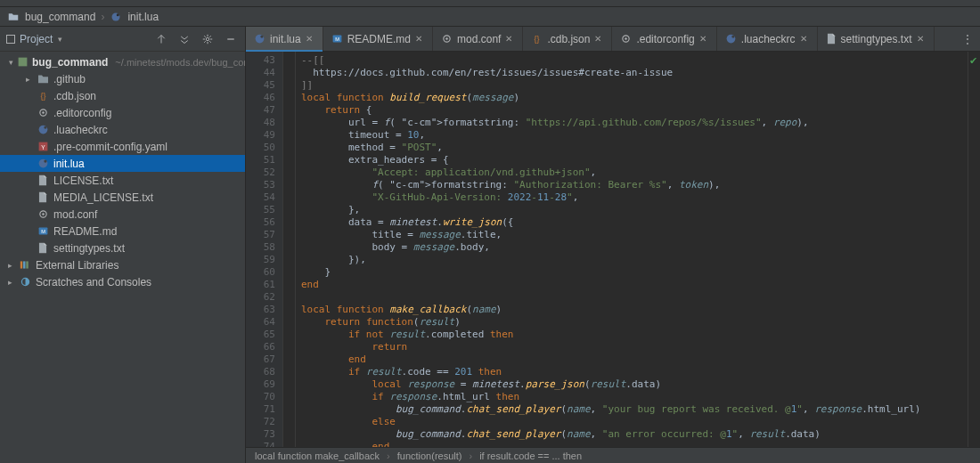 The height and width of the screenshot is (463, 980). What do you see at coordinates (80, 130) in the screenshot?
I see `tree-node-label: .luacheckrc` at bounding box center [80, 130].